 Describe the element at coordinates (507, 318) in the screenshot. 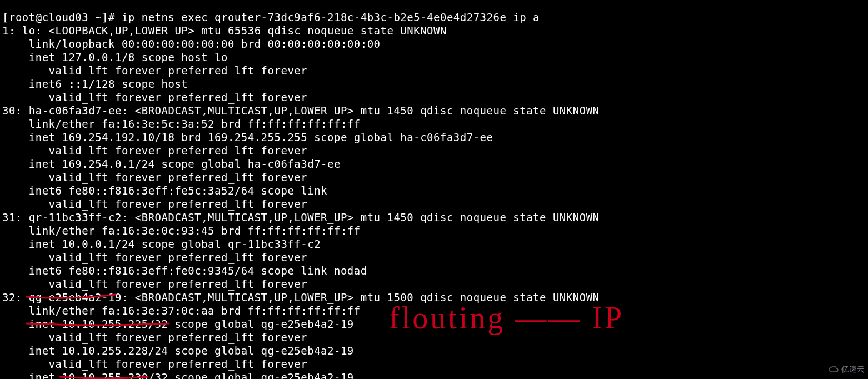

I see `handwritten-note: flouting —— IP` at that location.